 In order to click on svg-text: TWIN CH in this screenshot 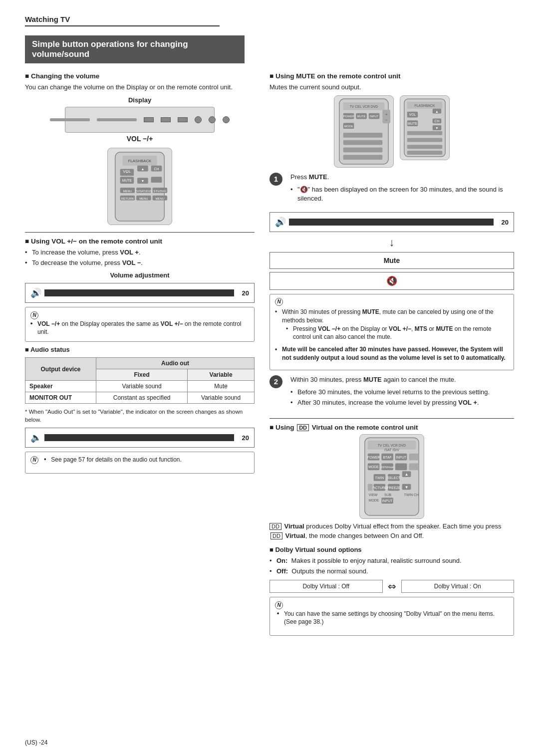, I will do `click(411, 495)`.